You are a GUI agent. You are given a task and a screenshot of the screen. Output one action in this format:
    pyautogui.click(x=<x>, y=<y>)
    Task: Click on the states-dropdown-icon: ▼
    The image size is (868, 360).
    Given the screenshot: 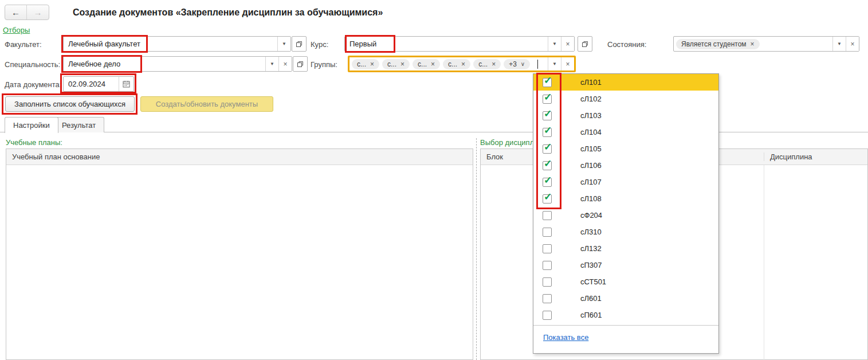 What is the action you would take?
    pyautogui.click(x=839, y=44)
    